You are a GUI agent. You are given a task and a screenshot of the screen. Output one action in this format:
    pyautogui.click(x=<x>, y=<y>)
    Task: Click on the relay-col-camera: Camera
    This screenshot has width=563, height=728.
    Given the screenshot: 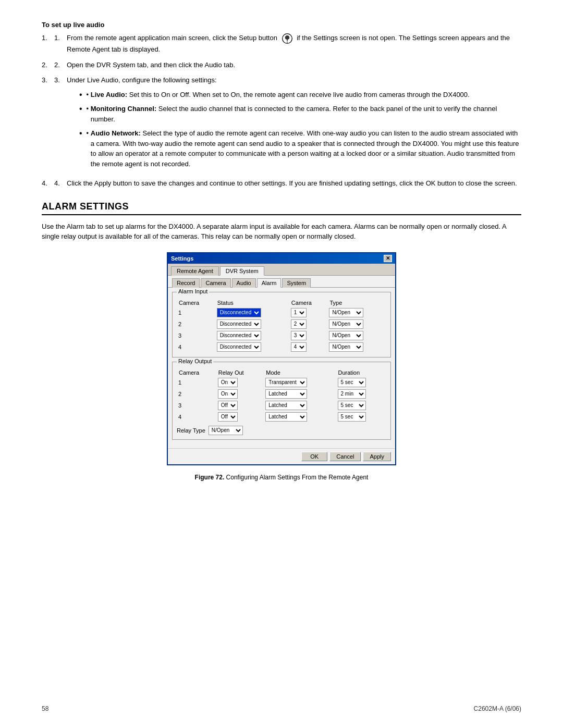 What is the action you would take?
    pyautogui.click(x=197, y=373)
    